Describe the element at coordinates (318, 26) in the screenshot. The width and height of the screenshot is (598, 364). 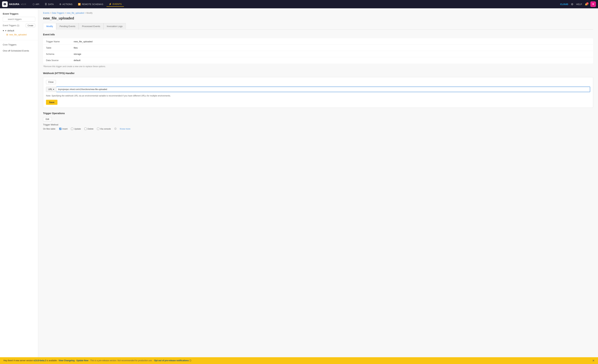
I see `tabs-container: Modify Pending Events Processed Events I…` at that location.